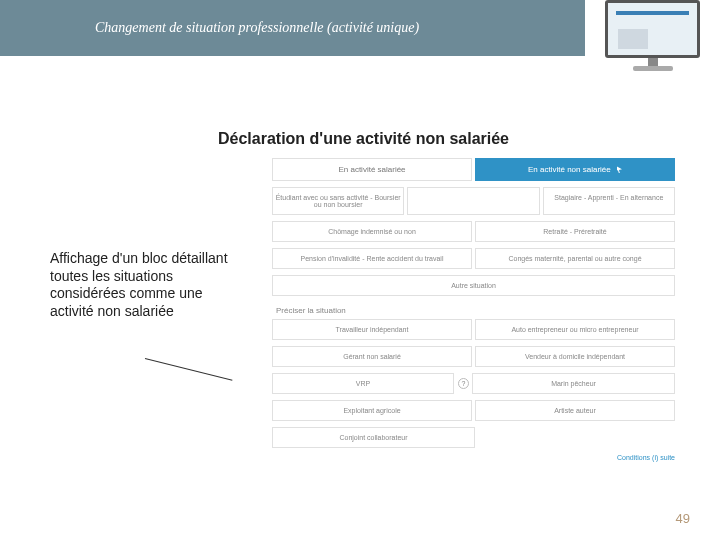  I want to click on situation-row-4: Exploitant agricole Artiste auteur, so click(474, 410).